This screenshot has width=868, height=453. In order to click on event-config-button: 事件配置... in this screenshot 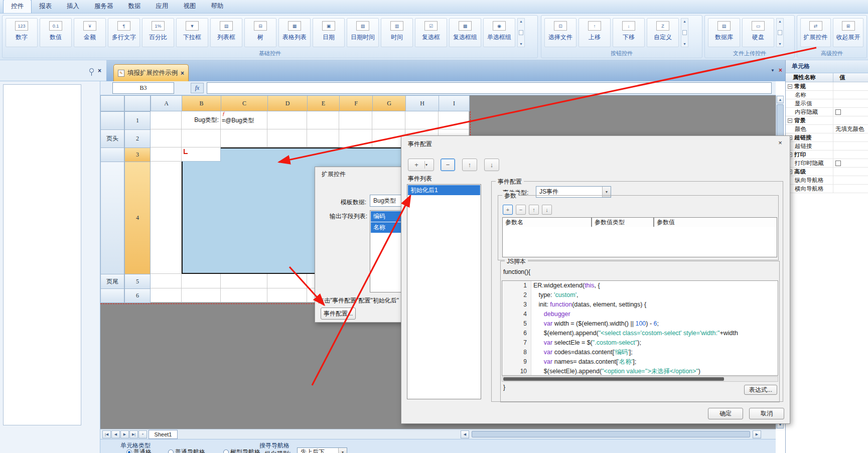, I will do `click(338, 314)`.